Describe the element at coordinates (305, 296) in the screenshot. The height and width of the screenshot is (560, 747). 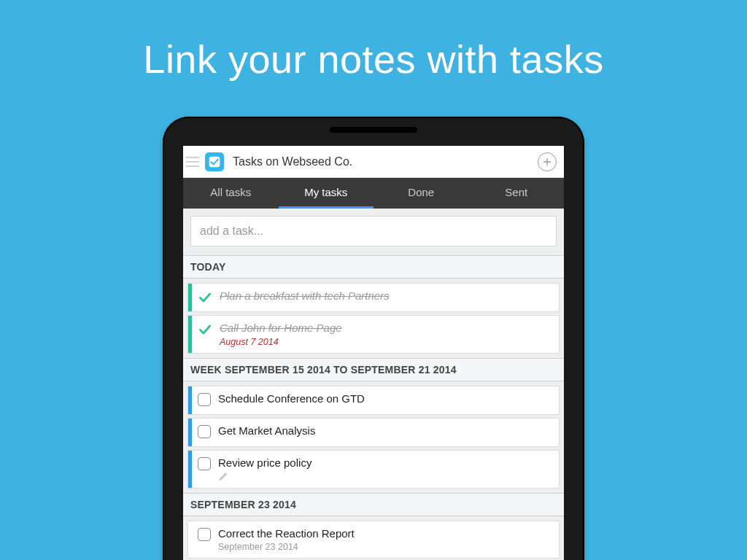
I see `task-text: Plan a breakfast with tech Partners` at that location.